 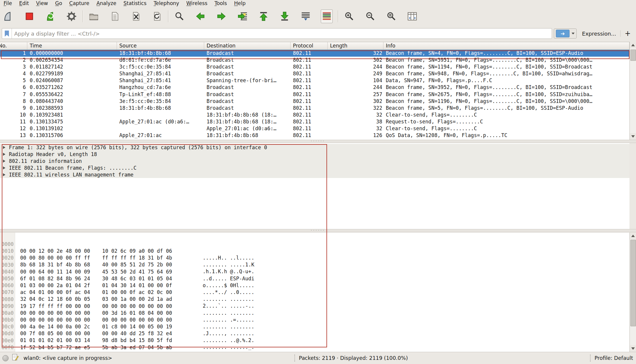 What do you see at coordinates (72, 16) in the screenshot?
I see `capture-options-icon` at bounding box center [72, 16].